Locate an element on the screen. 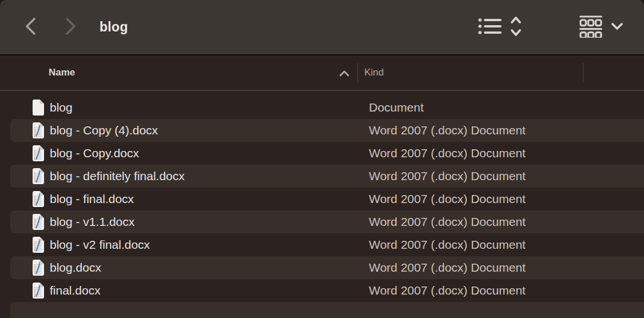 The width and height of the screenshot is (644, 318). sort-ascending-icon is located at coordinates (344, 74).